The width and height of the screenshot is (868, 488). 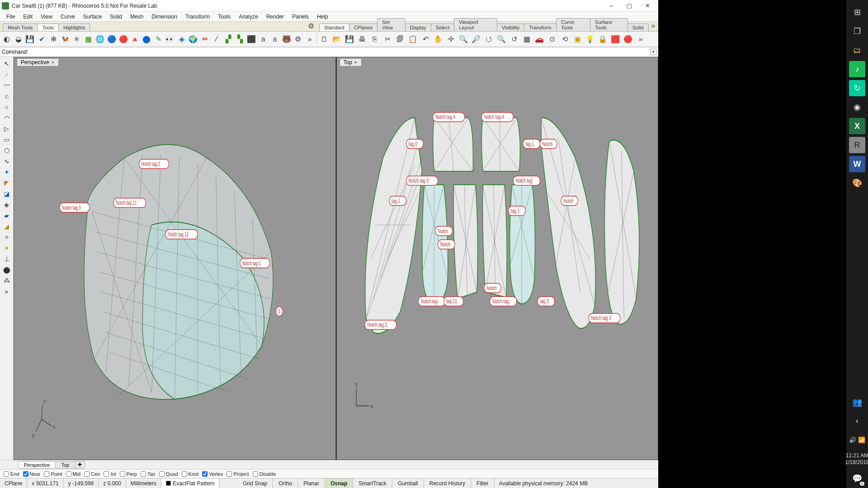 What do you see at coordinates (190, 483) in the screenshot?
I see `status-layer: ExactFlat Pattern` at bounding box center [190, 483].